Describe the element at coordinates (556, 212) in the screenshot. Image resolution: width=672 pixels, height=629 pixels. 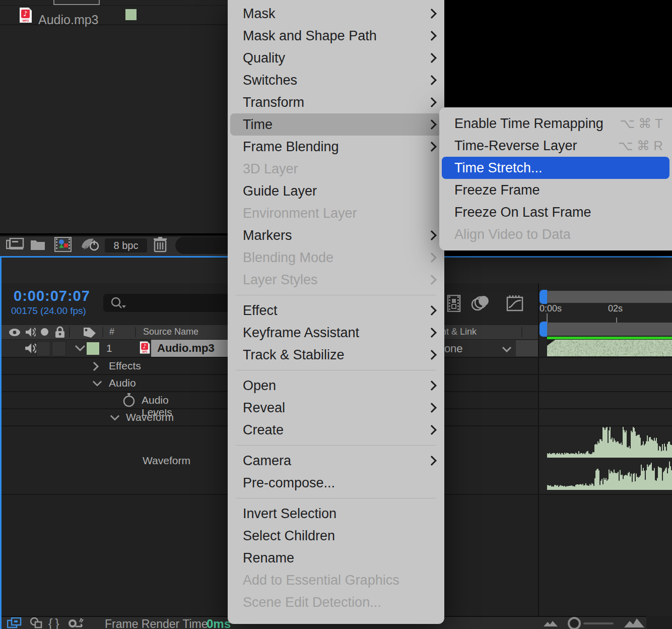
I see `menu-item-freeze-on-last-frame: Freeze On Last Frame` at that location.